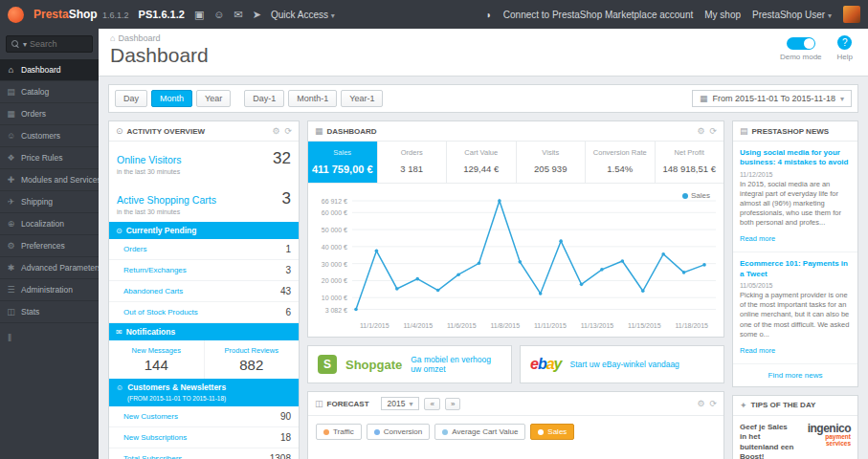  What do you see at coordinates (801, 44) in the screenshot?
I see `demo-mode-toggle` at bounding box center [801, 44].